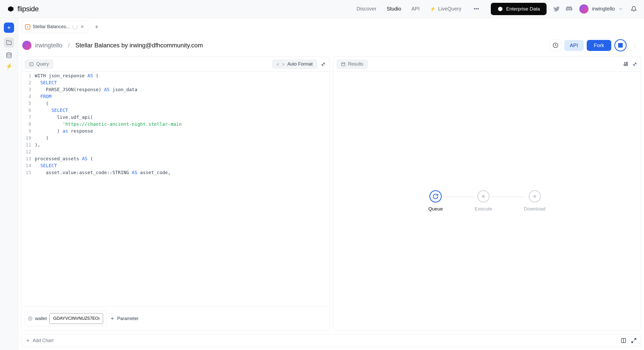 The height and width of the screenshot is (350, 644). Describe the element at coordinates (39, 341) in the screenshot. I see `add-chart-button: Add Chart` at that location.